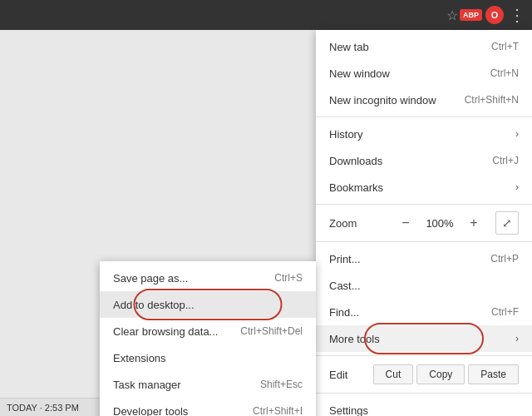 The width and height of the screenshot is (532, 416). I want to click on profile-icon: O, so click(495, 15).